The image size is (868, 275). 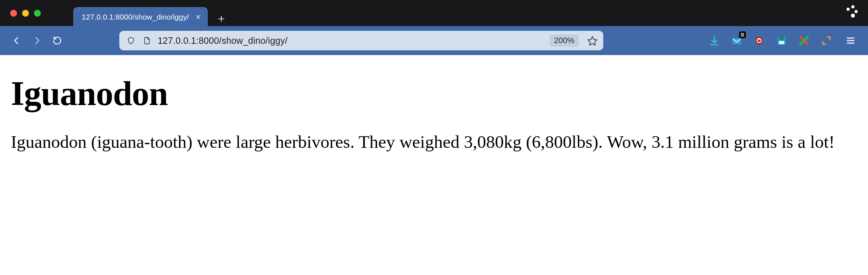 I want to click on zoom-level-chip: 200%, so click(x=564, y=41).